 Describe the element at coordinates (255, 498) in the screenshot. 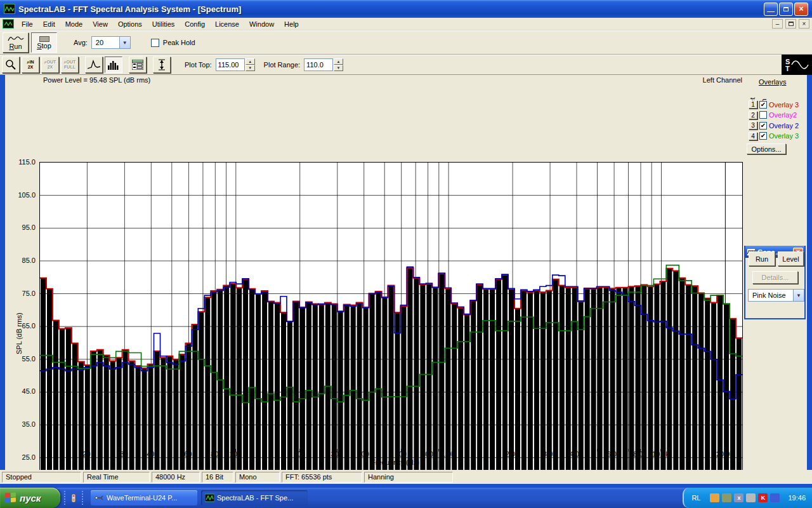

I see `task-label: SpectraLAB - FFT Spe...` at that location.